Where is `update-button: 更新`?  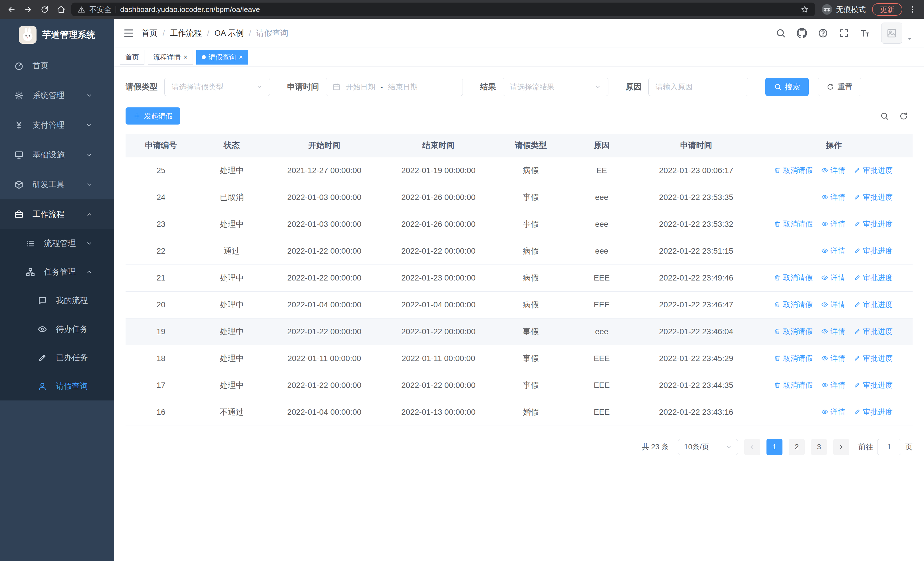 update-button: 更新 is located at coordinates (887, 9).